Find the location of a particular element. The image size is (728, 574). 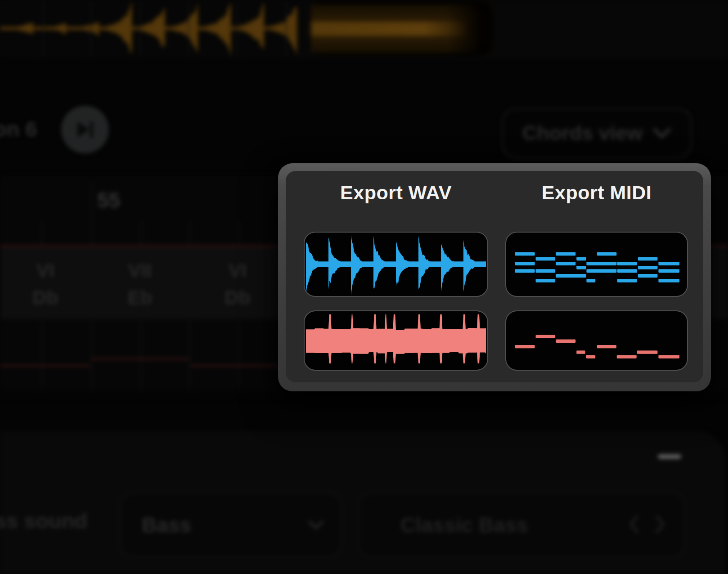

bass-waveform-thumbnail is located at coordinates (396, 341).